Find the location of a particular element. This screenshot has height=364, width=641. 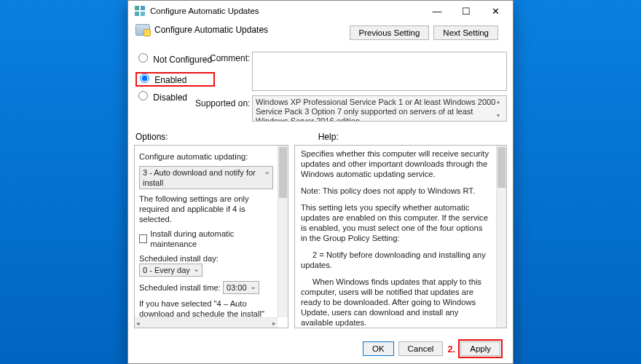

policy-subtitle: Configure Automatic Updates is located at coordinates (211, 30).